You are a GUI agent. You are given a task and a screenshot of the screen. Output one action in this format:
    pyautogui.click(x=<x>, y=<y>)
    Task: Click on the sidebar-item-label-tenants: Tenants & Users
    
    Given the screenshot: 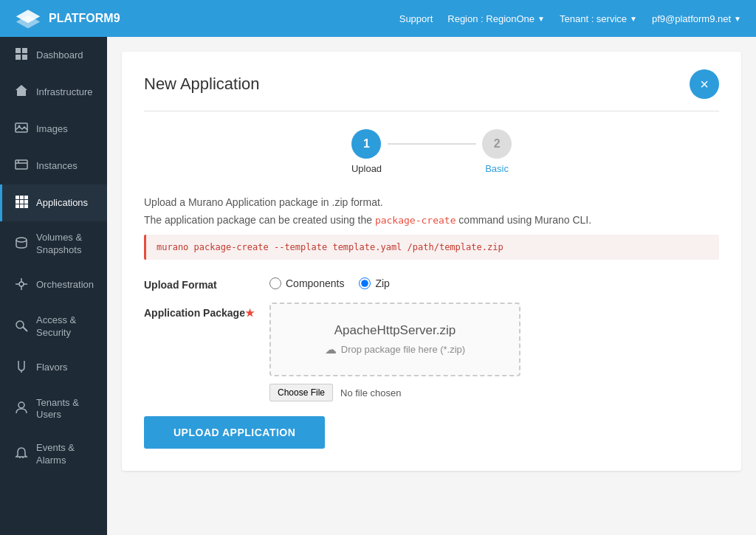 What is the action you would take?
    pyautogui.click(x=66, y=410)
    